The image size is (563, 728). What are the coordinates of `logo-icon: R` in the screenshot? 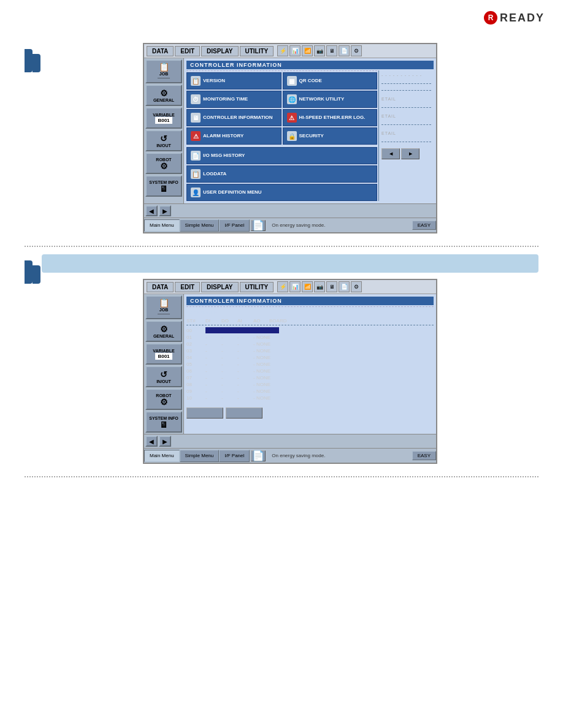 It's located at (491, 18).